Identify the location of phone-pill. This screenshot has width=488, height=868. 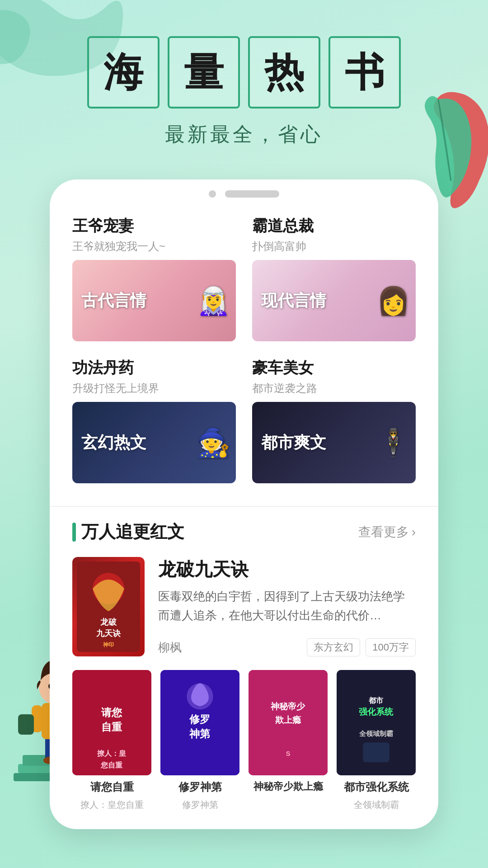
(252, 194).